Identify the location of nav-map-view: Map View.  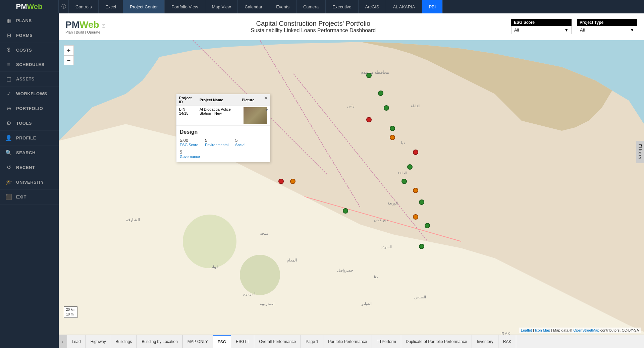
(222, 7).